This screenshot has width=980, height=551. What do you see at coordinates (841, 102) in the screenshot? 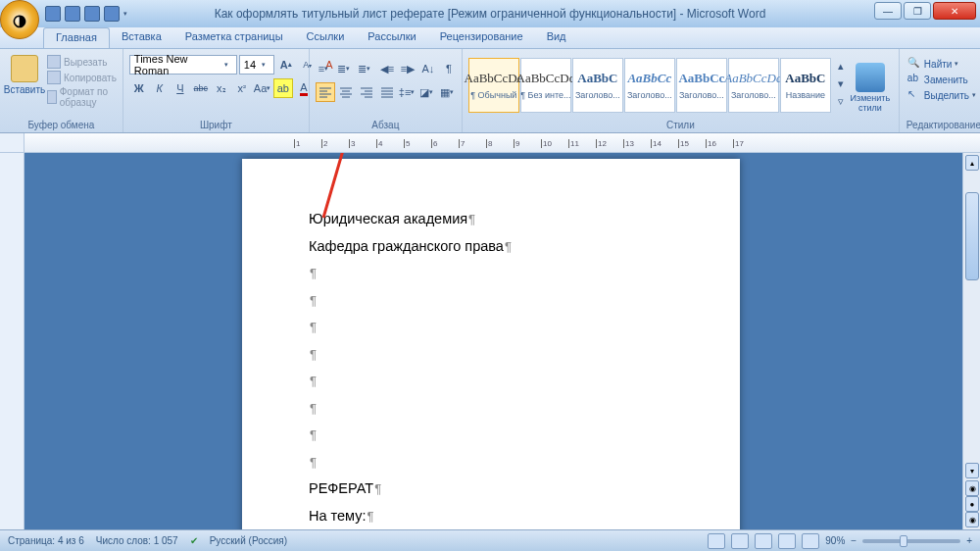
I see `styles-more: ▿` at bounding box center [841, 102].